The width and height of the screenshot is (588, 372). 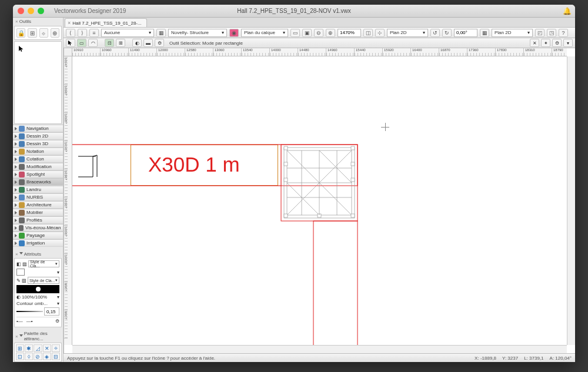 I want to click on snap-tangent-button: ⊘, so click(x=38, y=356).